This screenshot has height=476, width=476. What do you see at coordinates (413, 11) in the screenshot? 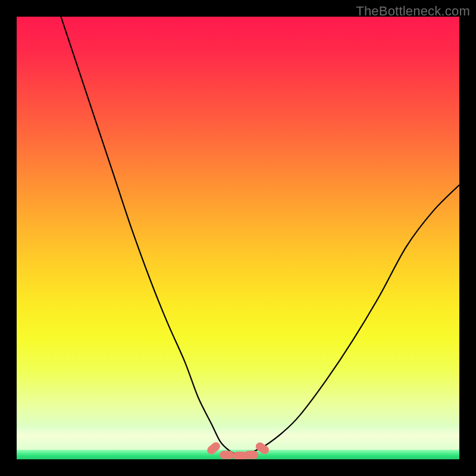
I see `watermark-text: TheBottleneck.com` at bounding box center [413, 11].